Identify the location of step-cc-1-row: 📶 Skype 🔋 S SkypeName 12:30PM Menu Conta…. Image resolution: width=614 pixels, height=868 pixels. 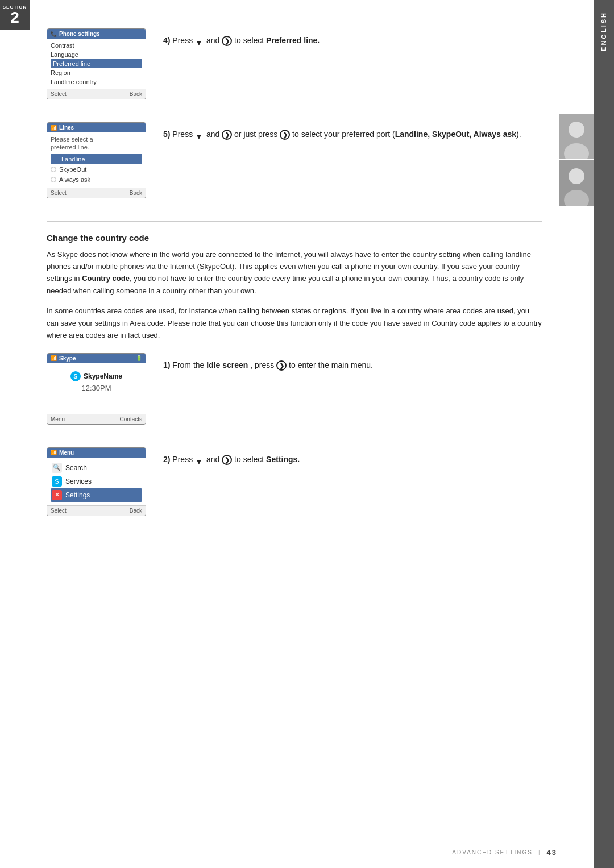
(294, 389).